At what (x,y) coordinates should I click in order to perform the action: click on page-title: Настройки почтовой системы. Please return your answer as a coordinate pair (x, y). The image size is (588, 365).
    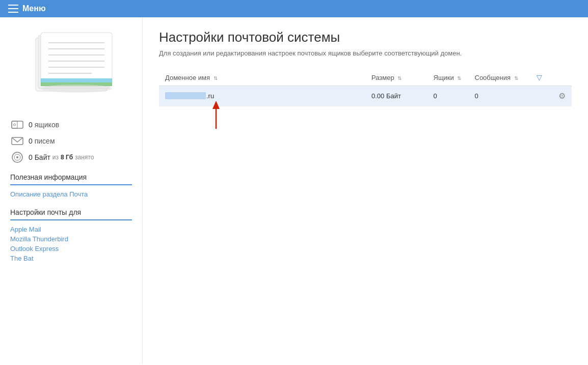
    Looking at the image, I should click on (365, 38).